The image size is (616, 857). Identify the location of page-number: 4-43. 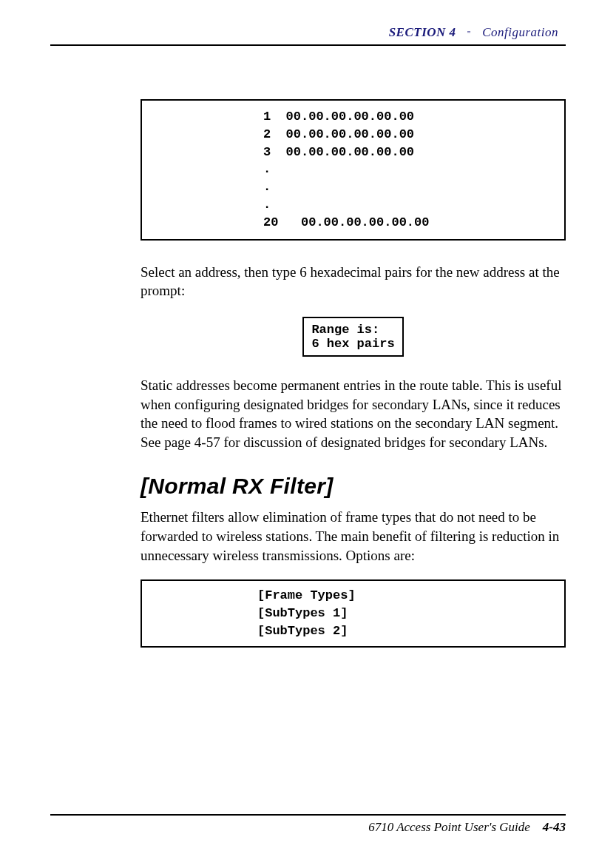
(555, 827).